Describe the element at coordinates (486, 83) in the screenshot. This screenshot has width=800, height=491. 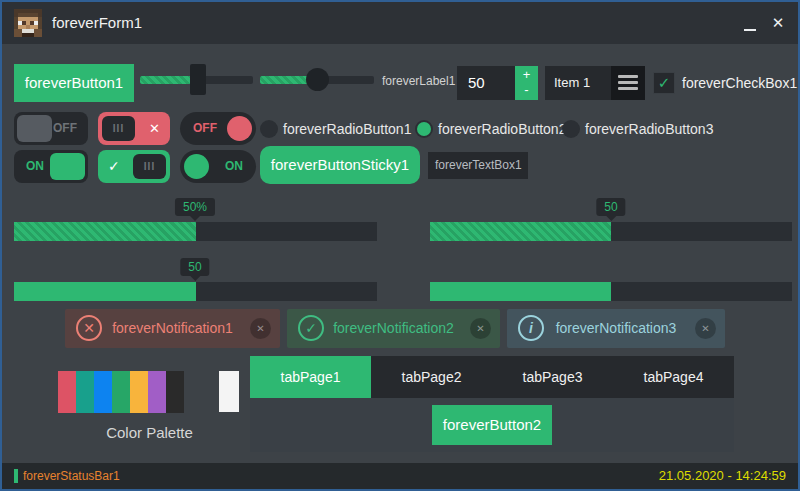
I see `numeric-value: 50` at that location.